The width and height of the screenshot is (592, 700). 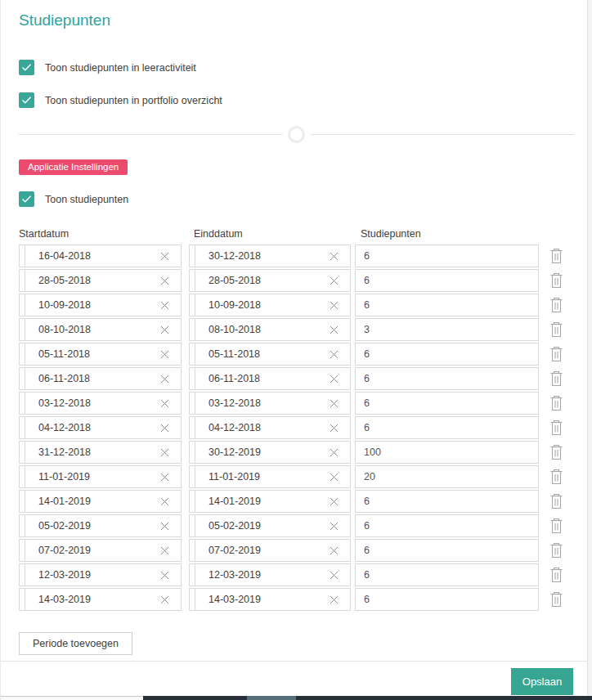 I want to click on startdatum-field: 14-01-2019, so click(x=100, y=501).